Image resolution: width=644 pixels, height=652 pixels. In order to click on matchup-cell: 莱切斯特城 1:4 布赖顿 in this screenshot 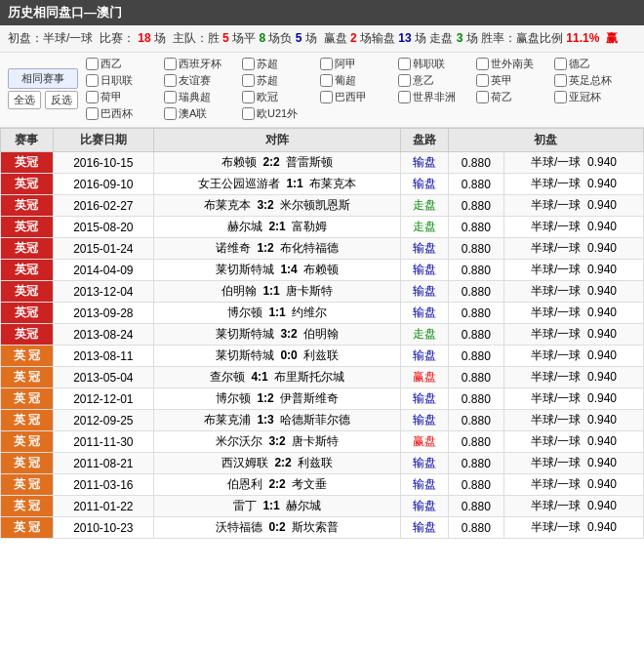, I will do `click(277, 270)`.